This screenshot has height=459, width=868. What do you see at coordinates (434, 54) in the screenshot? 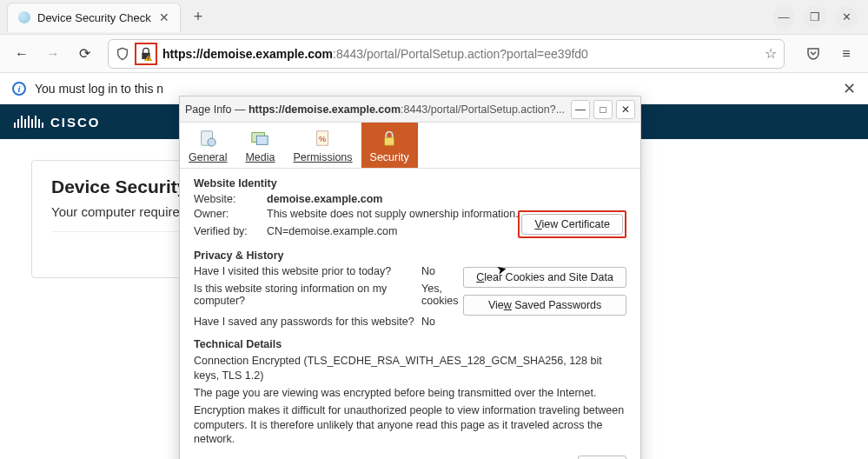
I see `nav-toolbar: ← → ⟳ https://demoise.example.com:8443/p…` at bounding box center [434, 54].